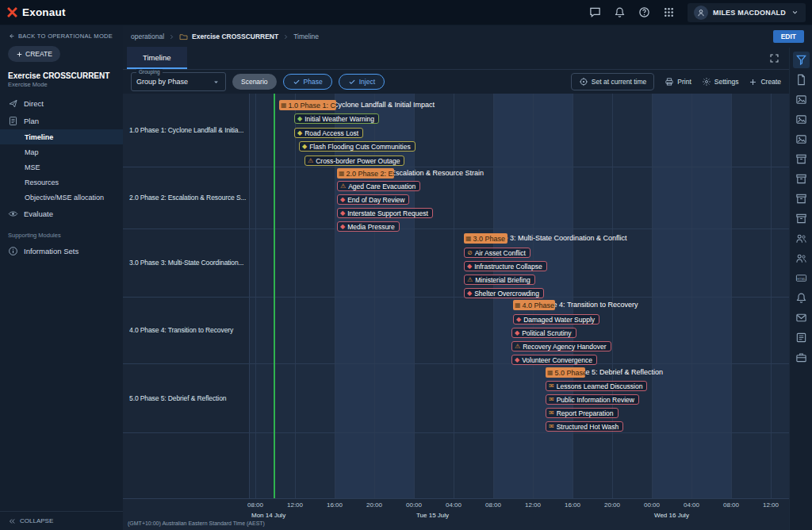  Describe the element at coordinates (764, 83) in the screenshot. I see `create-inject-button: Create` at that location.